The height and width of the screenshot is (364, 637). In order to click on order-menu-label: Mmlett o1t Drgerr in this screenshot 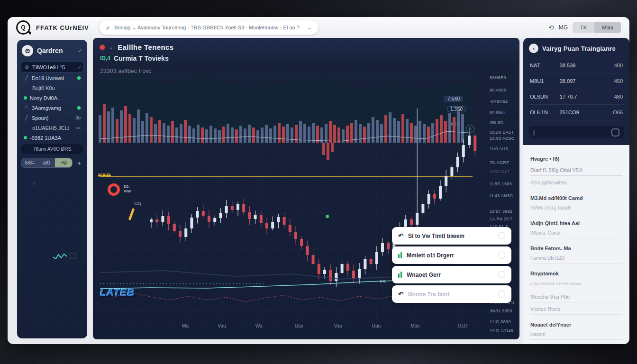, I will do `click(430, 255)`.